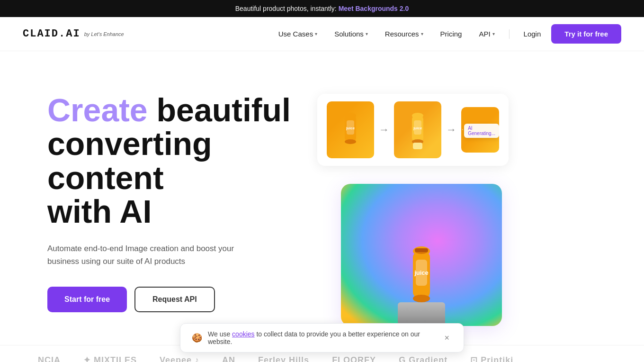  Describe the element at coordinates (104, 34) in the screenshot. I see `logo-sub: by Let's Enhance` at that location.